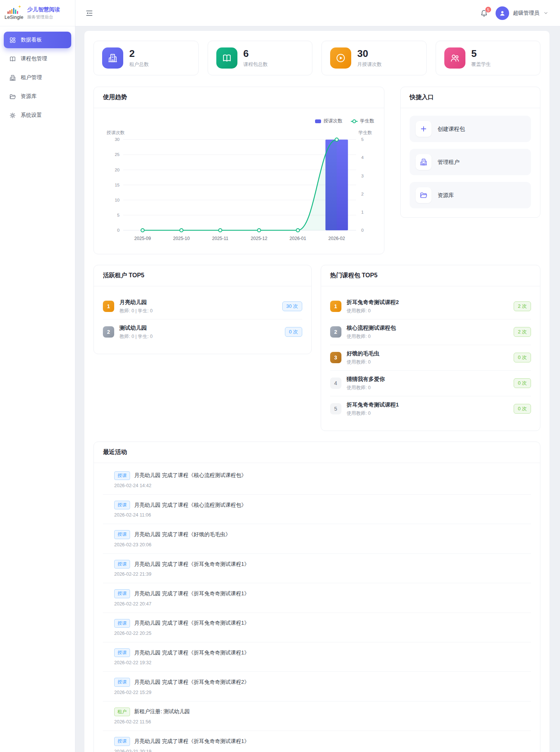  What do you see at coordinates (354, 121) in the screenshot?
I see `line-swatch-icon` at bounding box center [354, 121].